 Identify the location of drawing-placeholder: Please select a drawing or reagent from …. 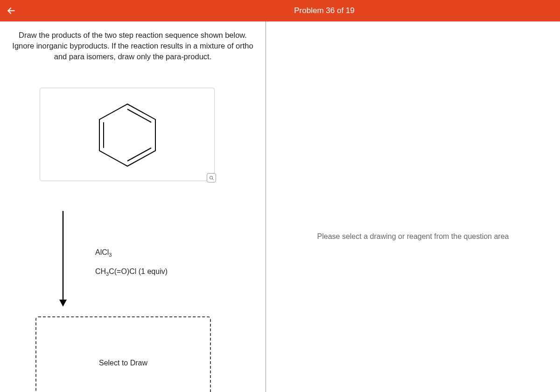
(413, 237).